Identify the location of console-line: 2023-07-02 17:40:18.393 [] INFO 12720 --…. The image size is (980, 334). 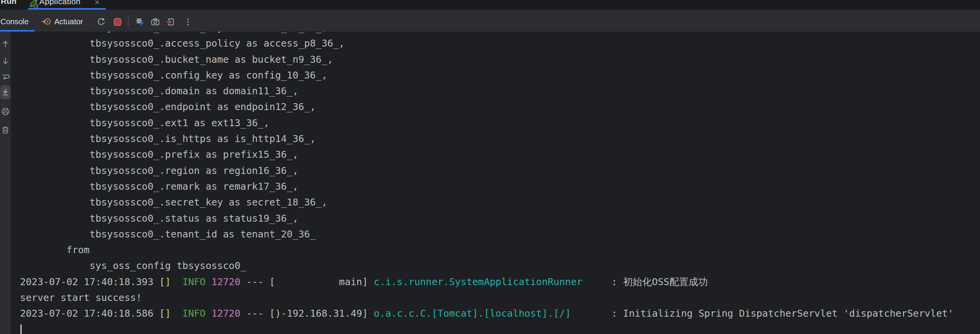
(487, 282).